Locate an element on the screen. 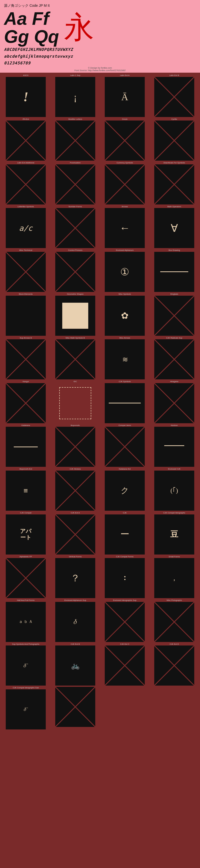 Image resolution: width=200 pixels, height=868 pixels. grid-row: Half And Full Forms ａ ｂ Ａ Enclosed Alpha… is located at coordinates (100, 621).